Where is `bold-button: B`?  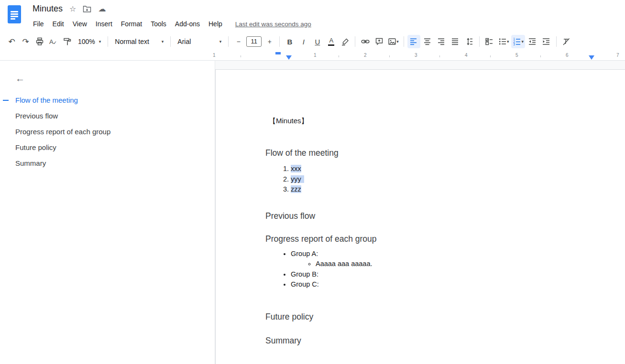 bold-button: B is located at coordinates (290, 42).